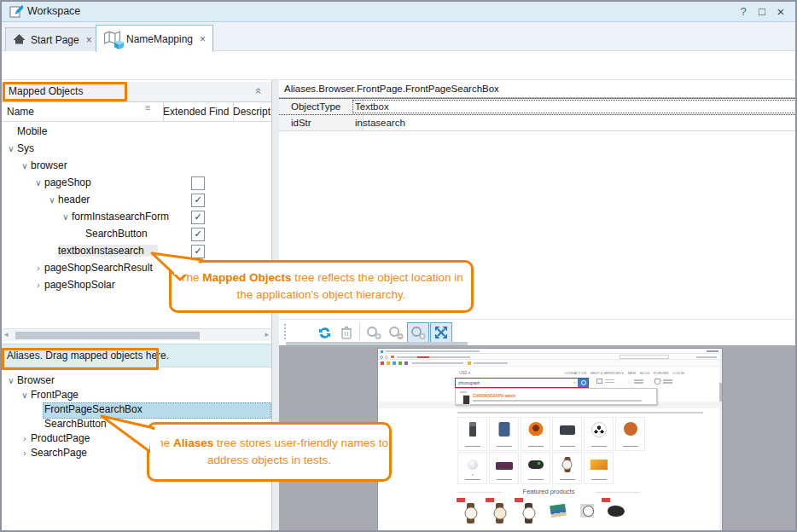 The width and height of the screenshot is (797, 532). What do you see at coordinates (441, 332) in the screenshot?
I see `fit-to-window-button` at bounding box center [441, 332].